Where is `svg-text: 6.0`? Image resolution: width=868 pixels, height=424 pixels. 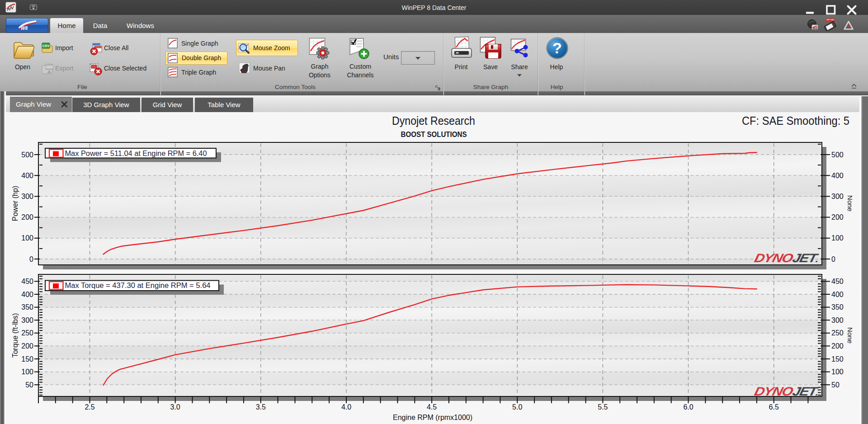 svg-text: 6.0 is located at coordinates (688, 407).